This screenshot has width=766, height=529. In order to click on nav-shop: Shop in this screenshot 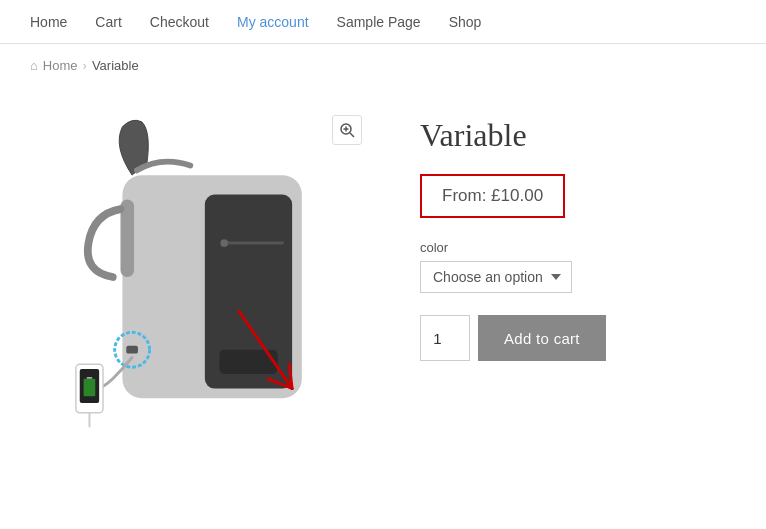, I will do `click(466, 22)`.